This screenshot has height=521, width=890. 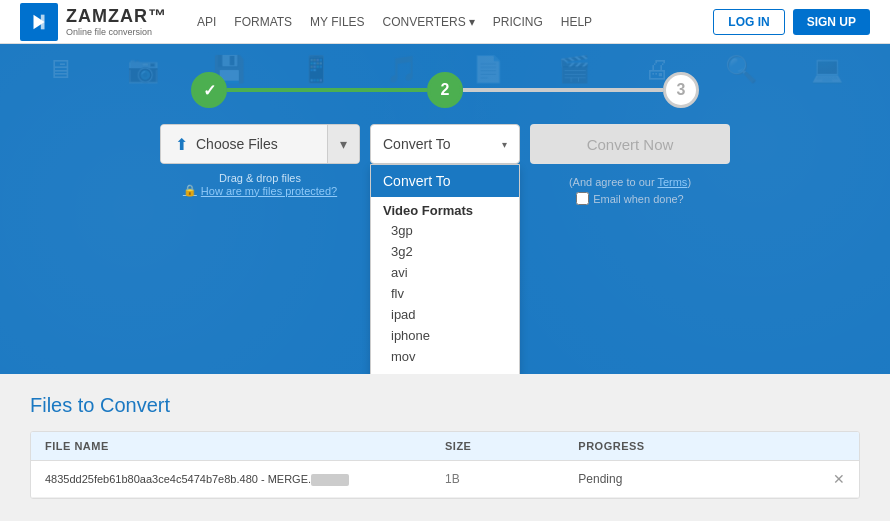 I want to click on agree-text: (And agree to our Terms), so click(x=630, y=182).